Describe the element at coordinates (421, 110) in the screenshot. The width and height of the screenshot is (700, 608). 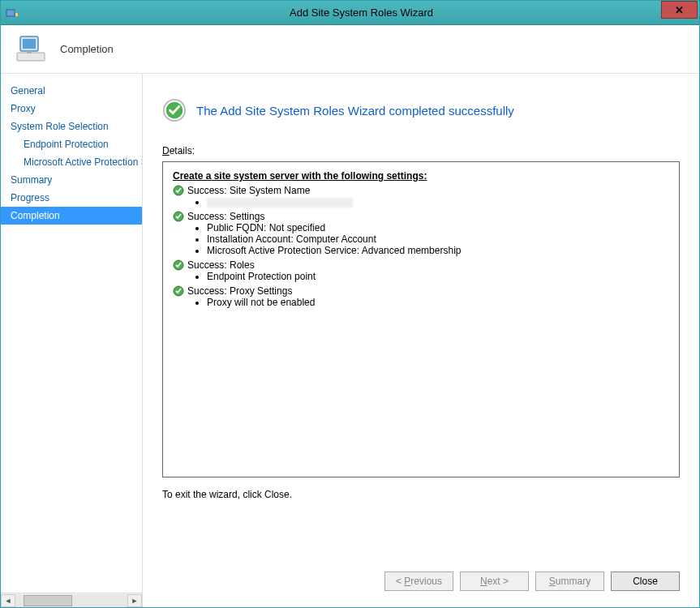
I see `success-banner: The Add Site System Roles Wizard complet…` at that location.